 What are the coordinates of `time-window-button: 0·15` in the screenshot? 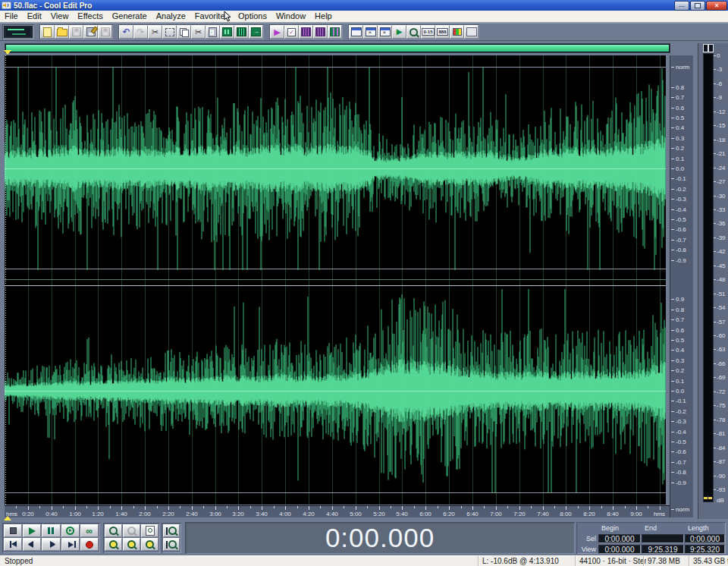 It's located at (428, 32).